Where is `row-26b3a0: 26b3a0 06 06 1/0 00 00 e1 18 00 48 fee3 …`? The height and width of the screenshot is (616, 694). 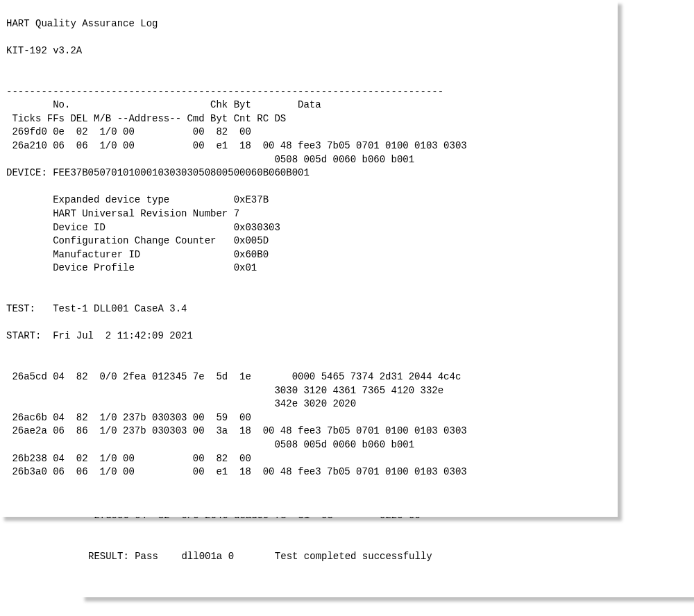 row-26b3a0: 26b3a0 06 06 1/0 00 00 e1 18 00 48 fee3 … is located at coordinates (237, 472).